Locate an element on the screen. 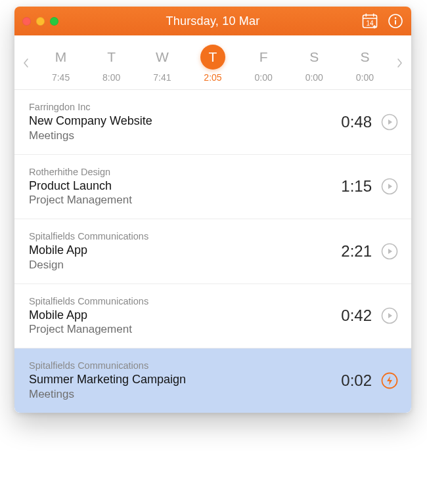  week-strip: M7:45T8:00W7:41T2:05F0:00S0:00S0:00 is located at coordinates (213, 63).